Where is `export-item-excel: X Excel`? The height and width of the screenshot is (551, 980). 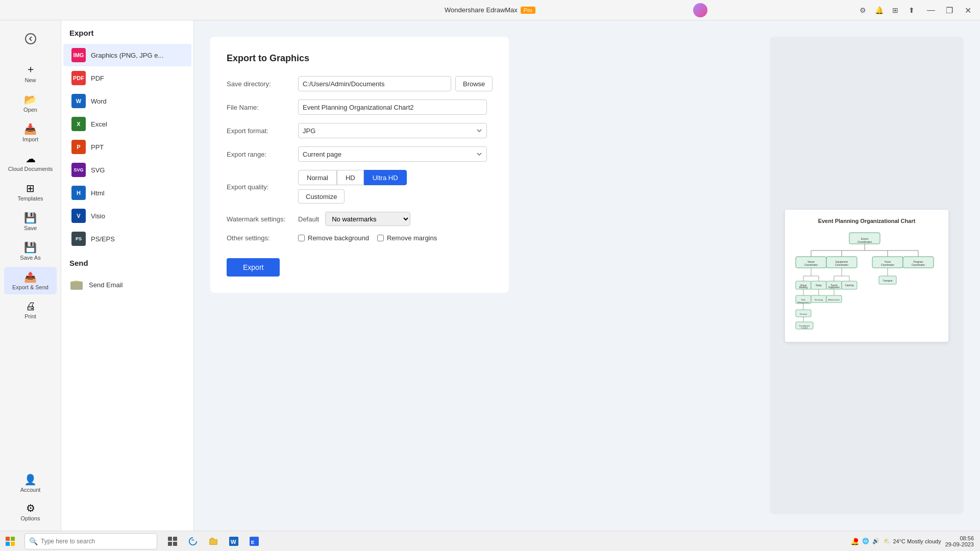 export-item-excel: X Excel is located at coordinates (128, 124).